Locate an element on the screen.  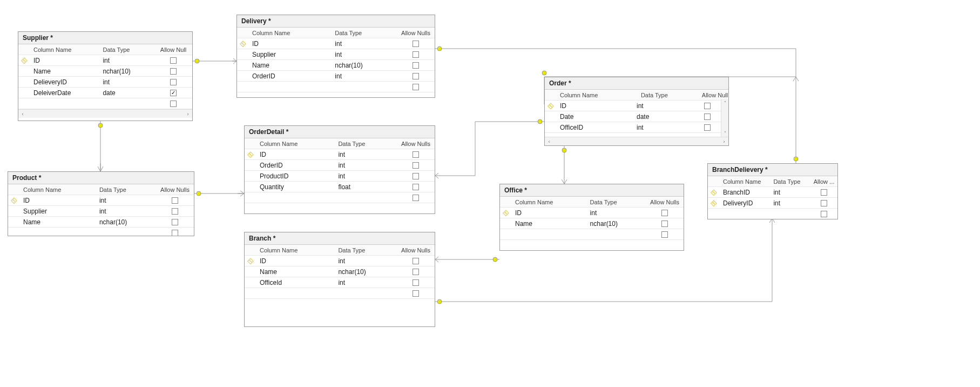
table-title: BranchDelievery * is located at coordinates (773, 170).